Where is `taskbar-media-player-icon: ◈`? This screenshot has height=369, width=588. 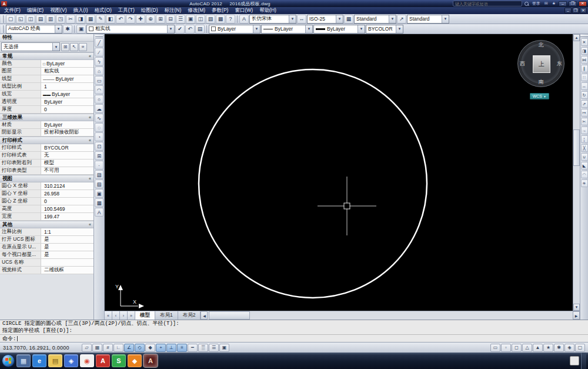
taskbar-media-player-icon: ◈ is located at coordinates (71, 361).